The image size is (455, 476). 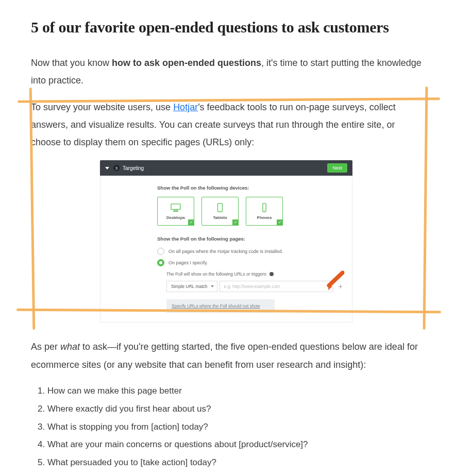 What do you see at coordinates (70, 347) in the screenshot?
I see `italic-span: what` at bounding box center [70, 347].